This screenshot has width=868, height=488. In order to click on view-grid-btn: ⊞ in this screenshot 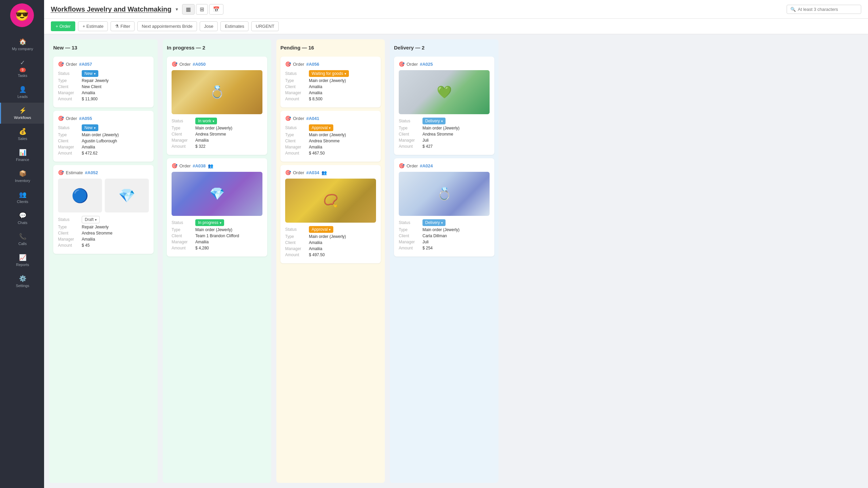, I will do `click(202, 9)`.